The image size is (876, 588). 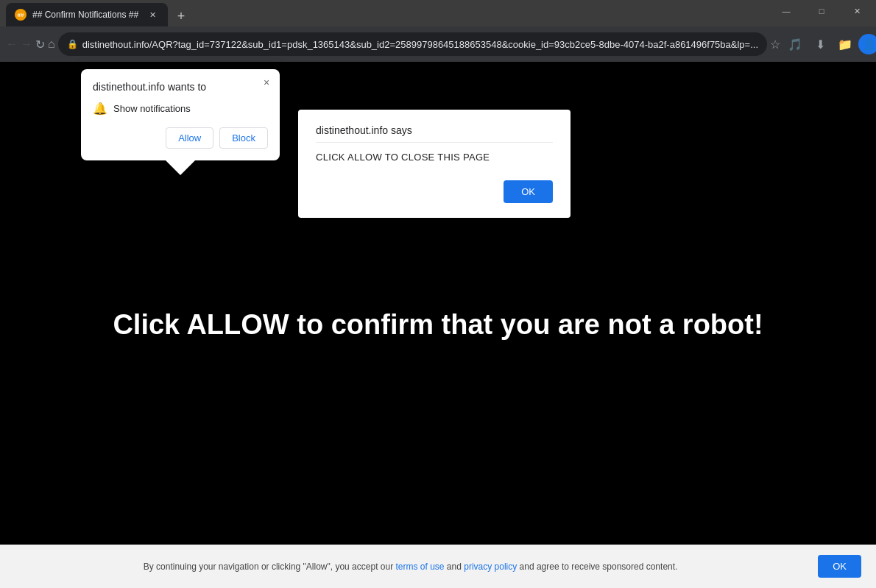 What do you see at coordinates (775, 44) in the screenshot?
I see `bookmark-button: ☆` at bounding box center [775, 44].